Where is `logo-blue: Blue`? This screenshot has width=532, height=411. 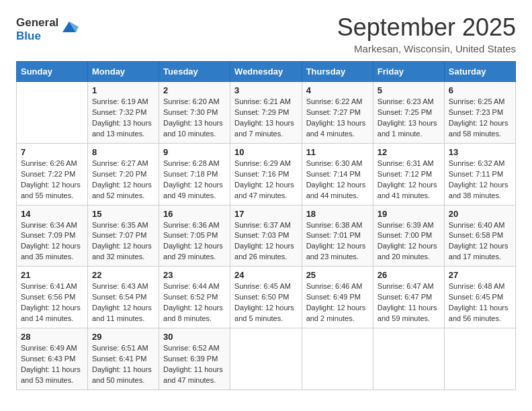 logo-blue: Blue is located at coordinates (38, 36).